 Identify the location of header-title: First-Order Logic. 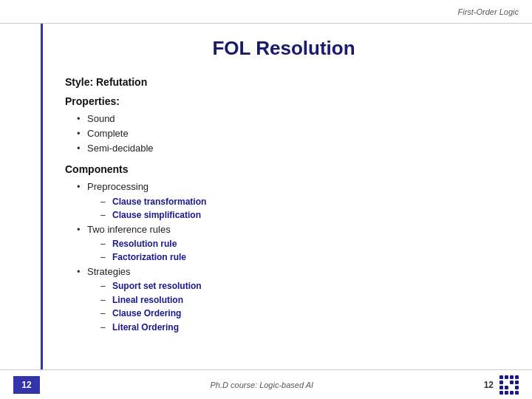
(488, 12).